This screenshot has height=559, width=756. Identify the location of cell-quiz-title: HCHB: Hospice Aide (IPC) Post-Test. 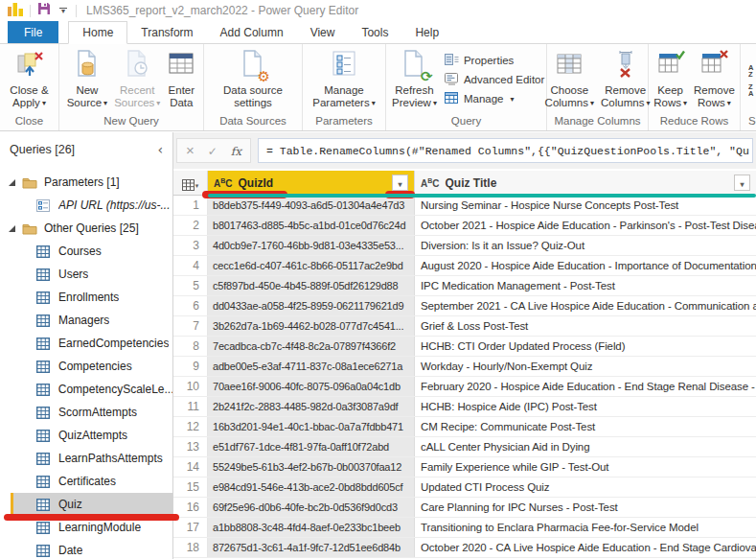
(585, 407).